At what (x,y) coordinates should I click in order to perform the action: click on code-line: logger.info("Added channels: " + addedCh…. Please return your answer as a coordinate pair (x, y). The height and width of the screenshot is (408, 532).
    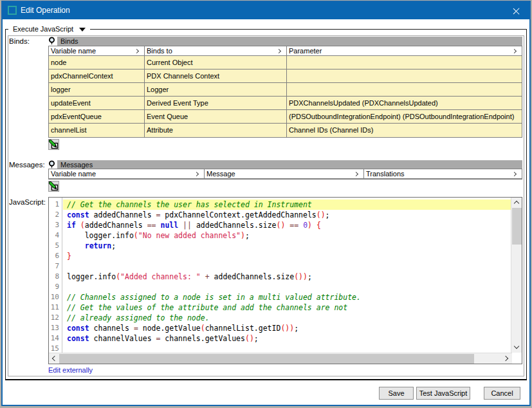
    Looking at the image, I should click on (288, 277).